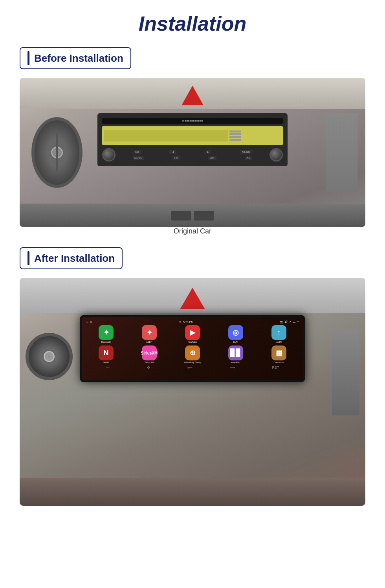 Image resolution: width=385 pixels, height=588 pixels. Describe the element at coordinates (87, 322) in the screenshot. I see `home-icon: ⌂` at that location.